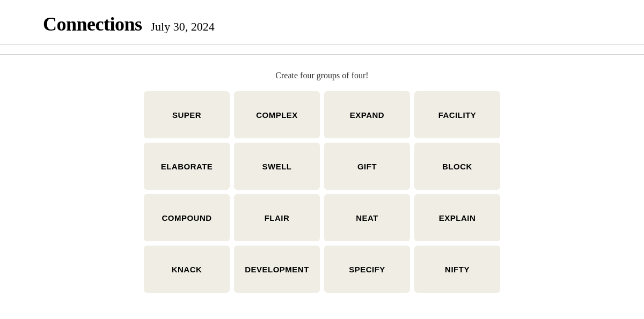  What do you see at coordinates (277, 269) in the screenshot?
I see `tile-development: DEVELOPMENT` at bounding box center [277, 269].